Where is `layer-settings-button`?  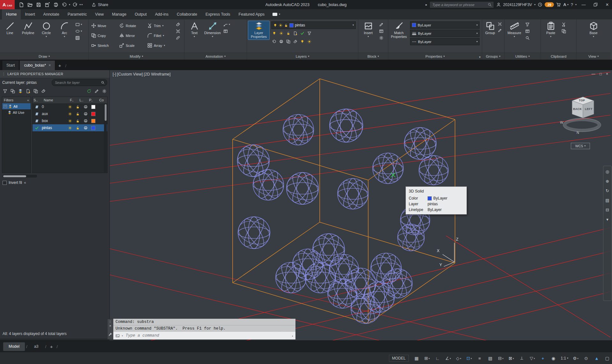
layer-settings-button is located at coordinates (104, 92).